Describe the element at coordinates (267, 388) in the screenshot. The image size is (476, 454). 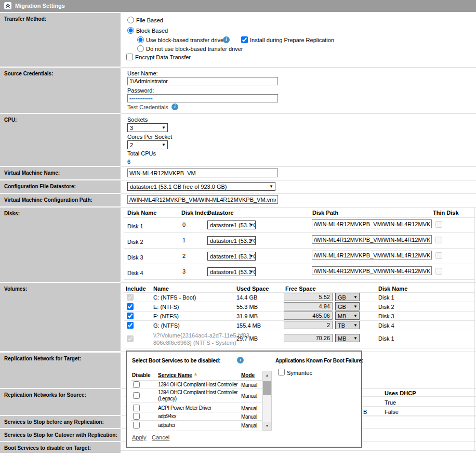
I see `scrollbar-thumb` at that location.